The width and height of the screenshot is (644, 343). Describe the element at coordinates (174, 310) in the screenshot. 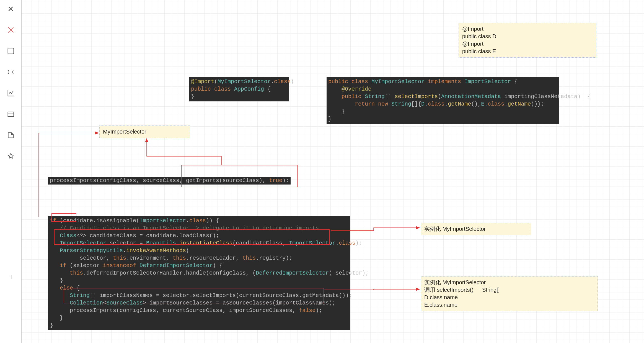

I see `t: processImports(configClass, currentSourc…` at that location.